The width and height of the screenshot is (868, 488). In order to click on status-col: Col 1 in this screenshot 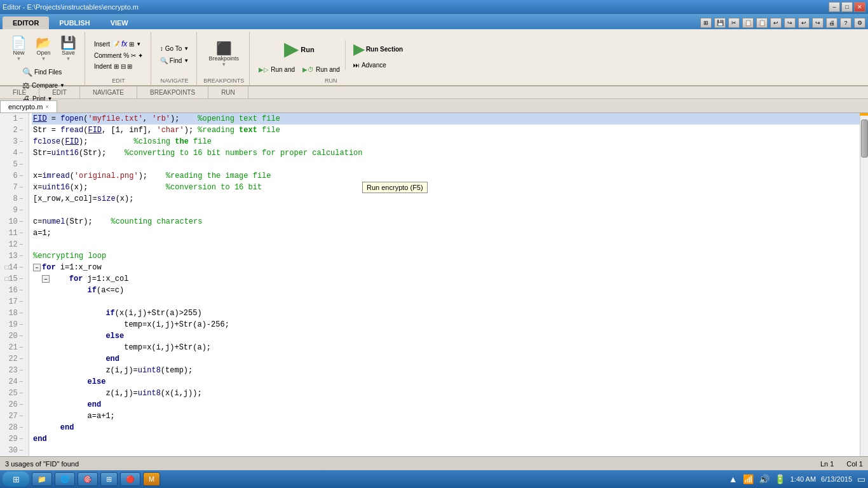, I will do `click(855, 464)`.